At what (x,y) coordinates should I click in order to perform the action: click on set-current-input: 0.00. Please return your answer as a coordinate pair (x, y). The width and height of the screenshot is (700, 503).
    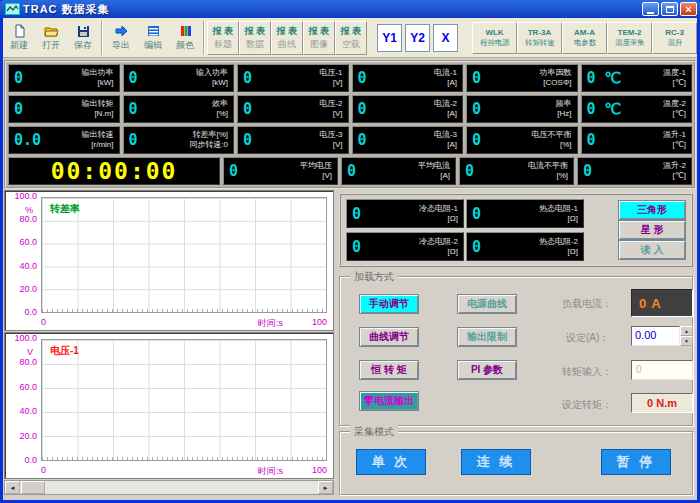
    Looking at the image, I should click on (656, 336).